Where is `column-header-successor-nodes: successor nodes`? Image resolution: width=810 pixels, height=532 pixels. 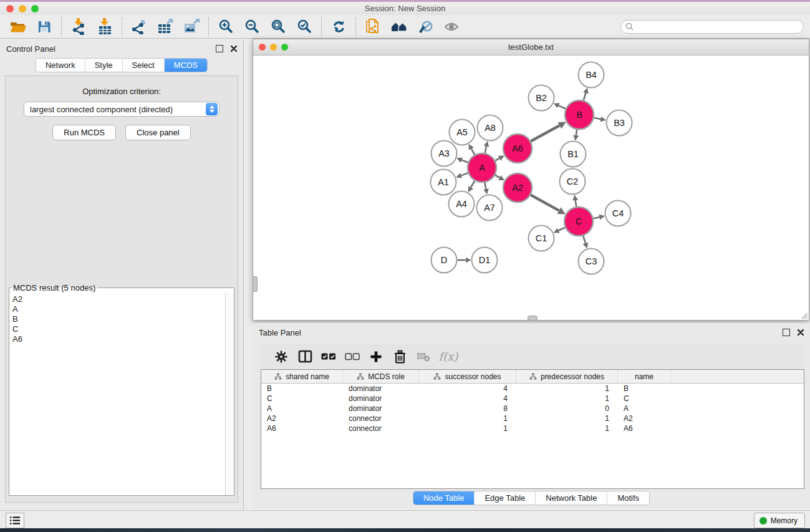
column-header-successor-nodes: successor nodes is located at coordinates (468, 377).